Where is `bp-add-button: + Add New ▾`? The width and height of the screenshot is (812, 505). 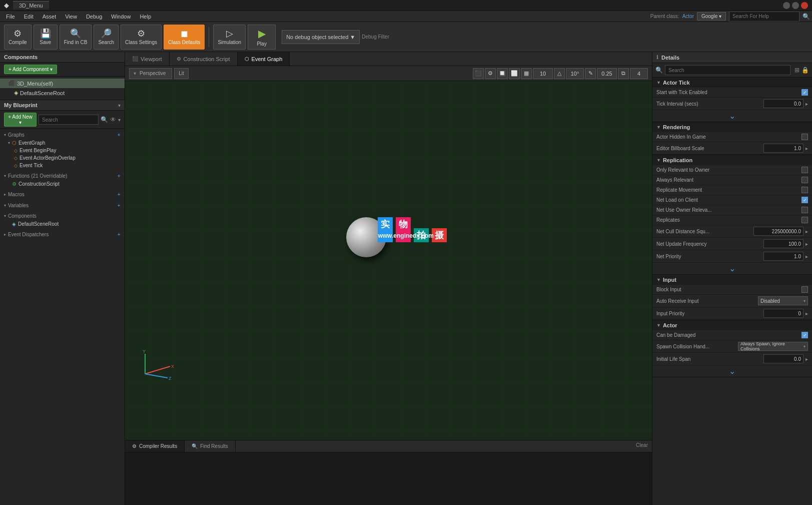 bp-add-button: + Add New ▾ is located at coordinates (20, 120).